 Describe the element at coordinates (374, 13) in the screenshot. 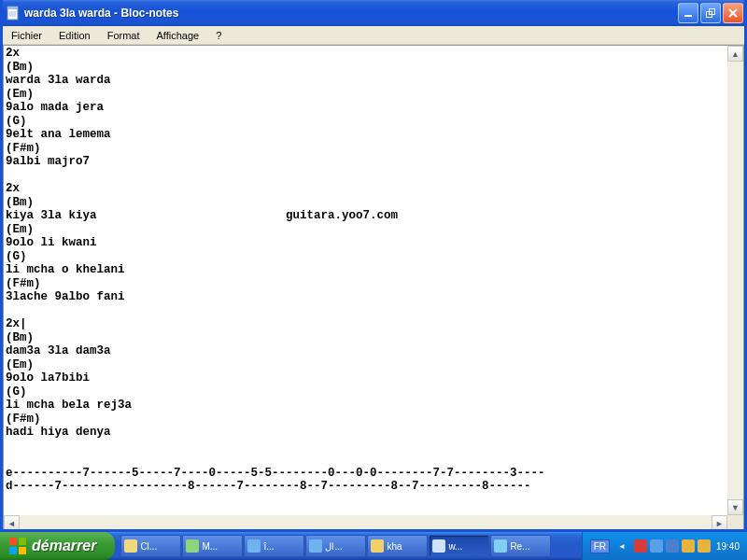

I see `window-titlebar: warda 3la warda - Bloc-notes` at that location.